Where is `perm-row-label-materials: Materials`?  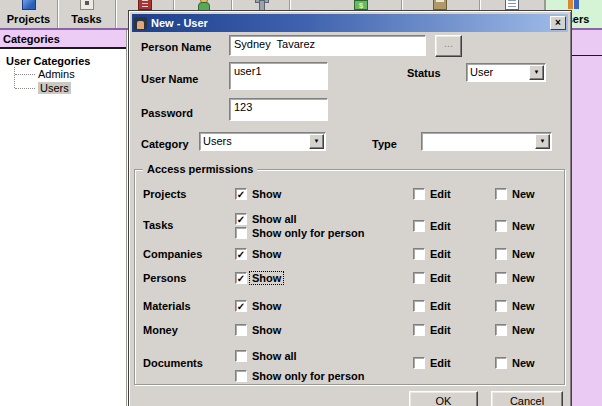
perm-row-label-materials: Materials is located at coordinates (167, 306).